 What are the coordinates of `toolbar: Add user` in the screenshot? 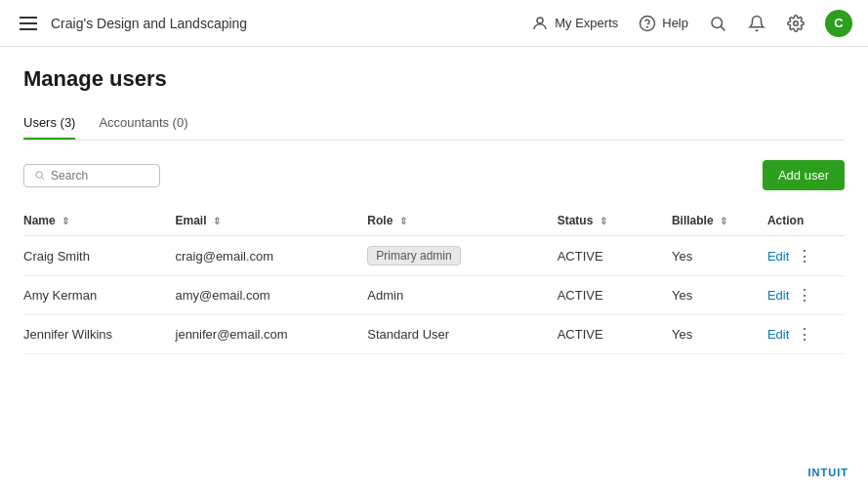 It's located at (434, 176).